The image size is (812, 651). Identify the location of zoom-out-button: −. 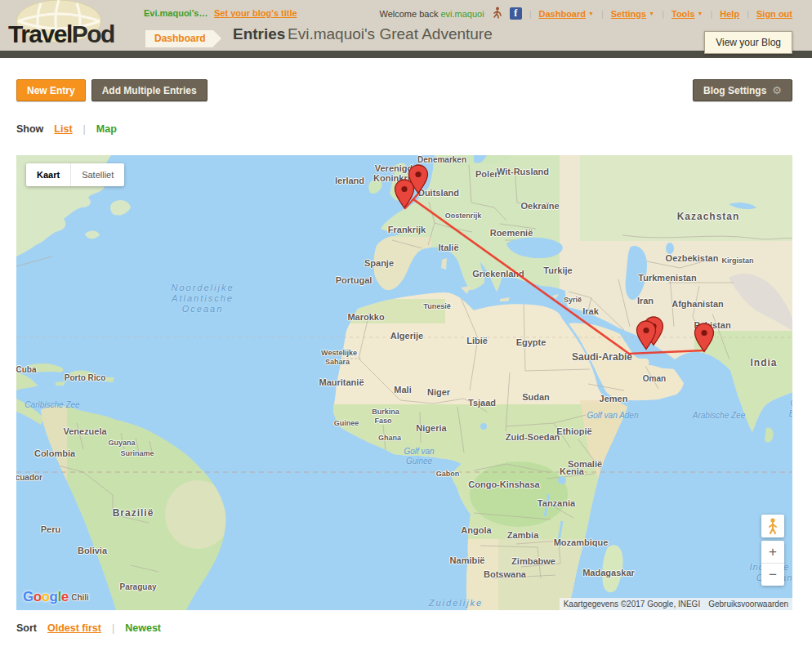
(773, 575).